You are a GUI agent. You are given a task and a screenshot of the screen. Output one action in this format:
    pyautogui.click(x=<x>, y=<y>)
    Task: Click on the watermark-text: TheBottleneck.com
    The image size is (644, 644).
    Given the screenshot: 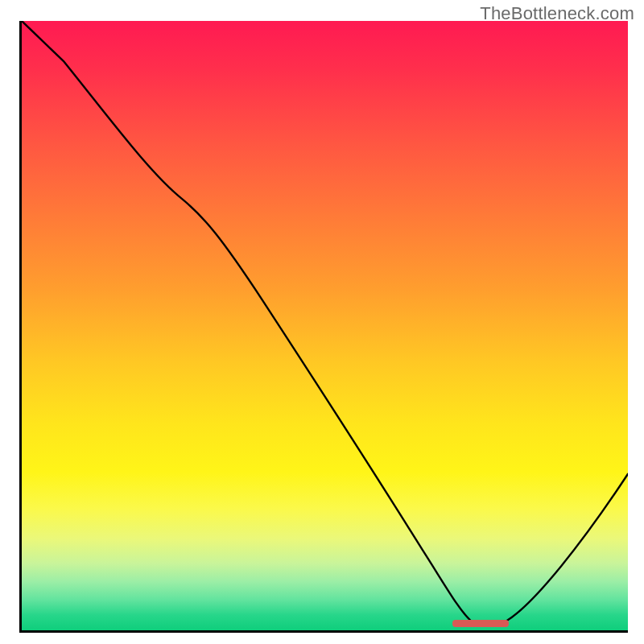 What is the action you would take?
    pyautogui.click(x=557, y=14)
    